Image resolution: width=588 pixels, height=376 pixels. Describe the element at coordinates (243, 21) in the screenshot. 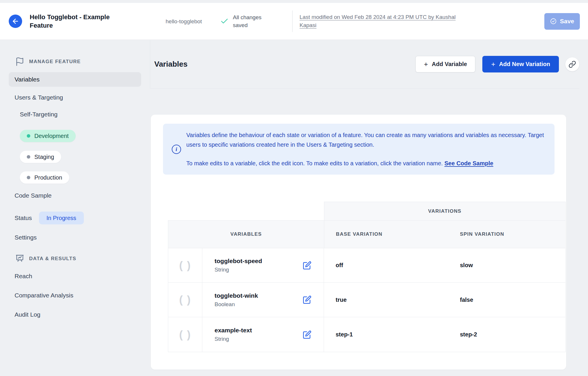

I see `save-status: All changes saved` at that location.